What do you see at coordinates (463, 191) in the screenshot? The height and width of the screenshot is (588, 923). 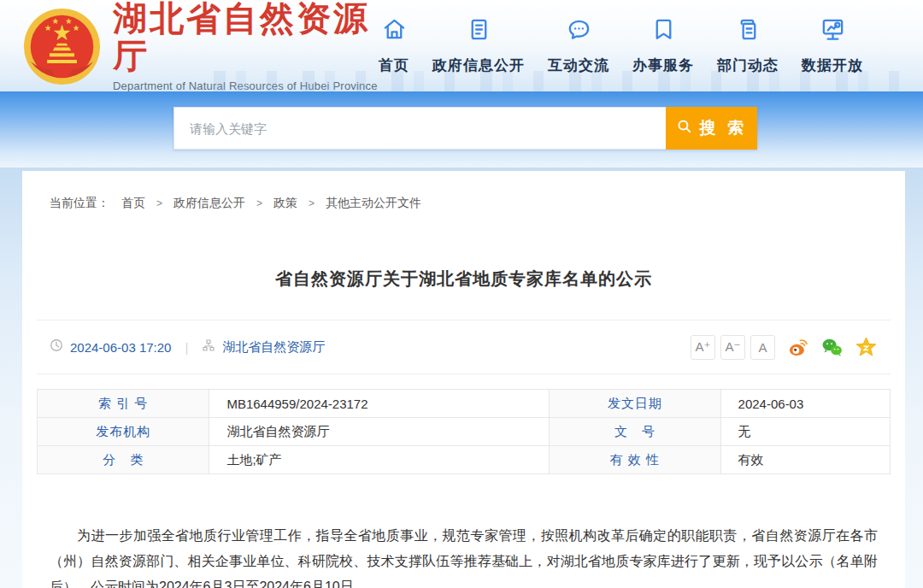 I see `breadcrumb: 当前位置： 首页 > 政府信息公开 > 政策 > 其他主动公开文件` at bounding box center [463, 191].